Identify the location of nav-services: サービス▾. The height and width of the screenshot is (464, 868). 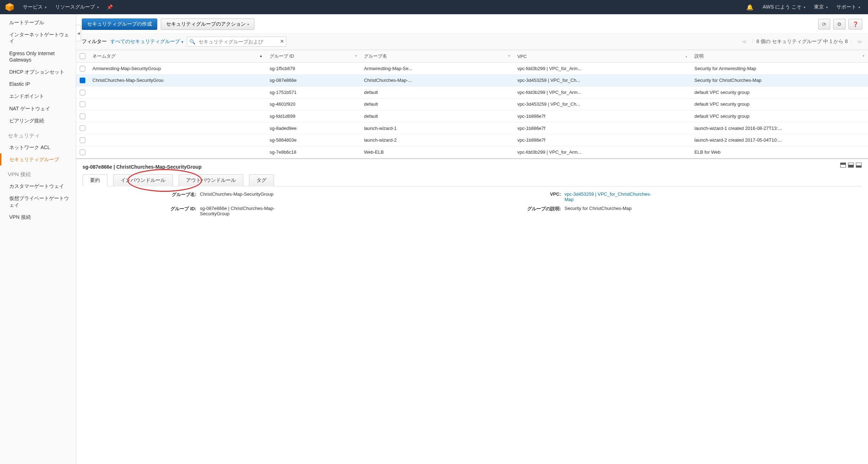
(35, 7).